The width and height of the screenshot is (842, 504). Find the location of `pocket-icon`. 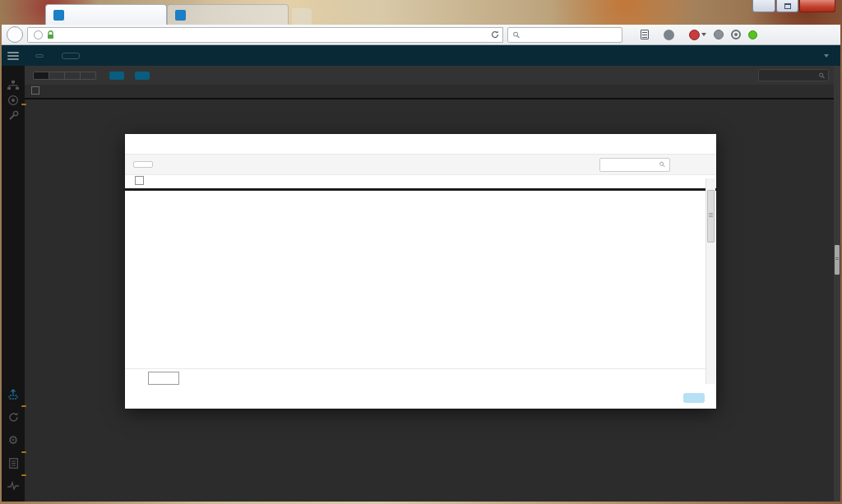

pocket-icon is located at coordinates (669, 35).